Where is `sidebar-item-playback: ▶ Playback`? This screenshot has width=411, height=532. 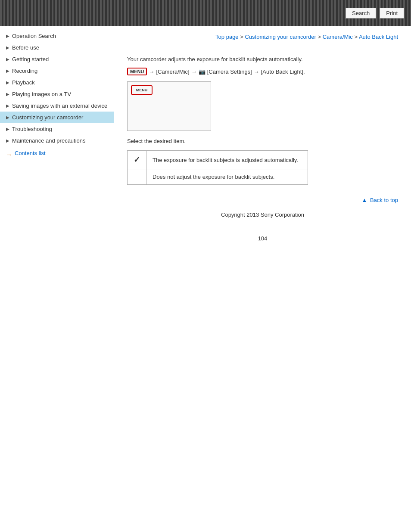 sidebar-item-playback: ▶ Playback is located at coordinates (57, 83).